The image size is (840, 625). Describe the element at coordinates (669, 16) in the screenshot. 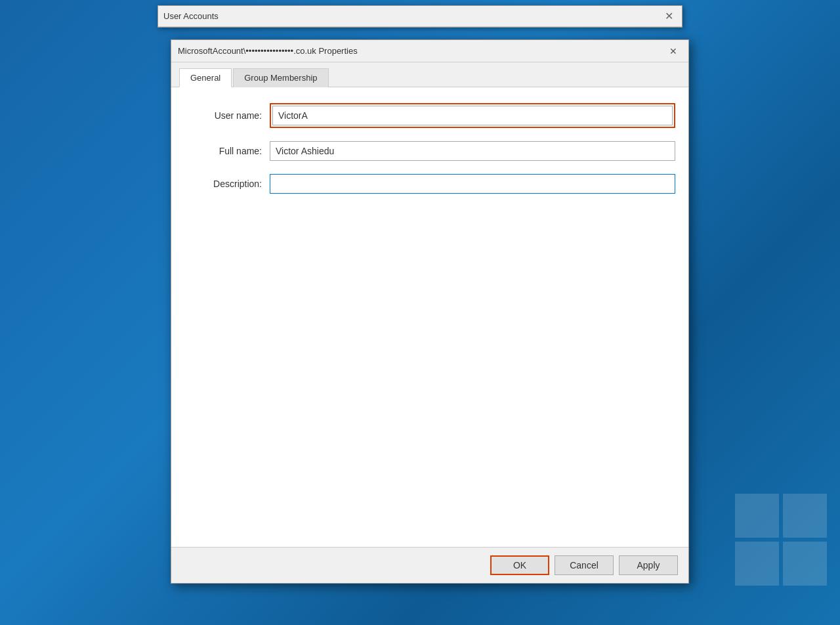

I see `outer-dialog-close-button: ✕` at that location.